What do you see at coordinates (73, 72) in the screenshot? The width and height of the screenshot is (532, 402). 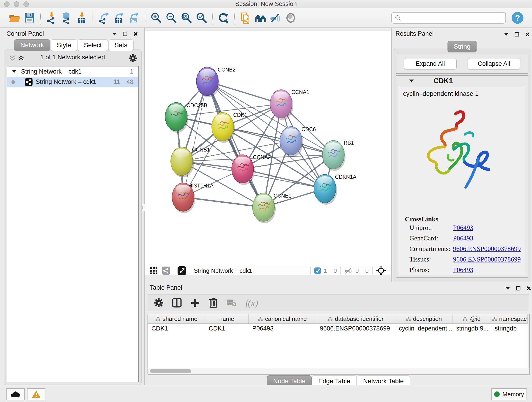 I see `network-collection-row: String Network – cdk1 1` at bounding box center [73, 72].